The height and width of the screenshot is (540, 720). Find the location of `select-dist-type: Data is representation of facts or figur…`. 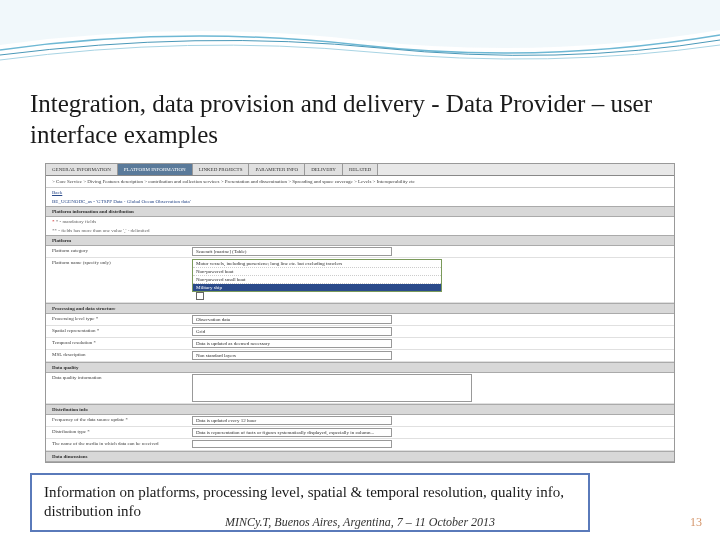

select-dist-type: Data is representation of facts or figur… is located at coordinates (292, 432).